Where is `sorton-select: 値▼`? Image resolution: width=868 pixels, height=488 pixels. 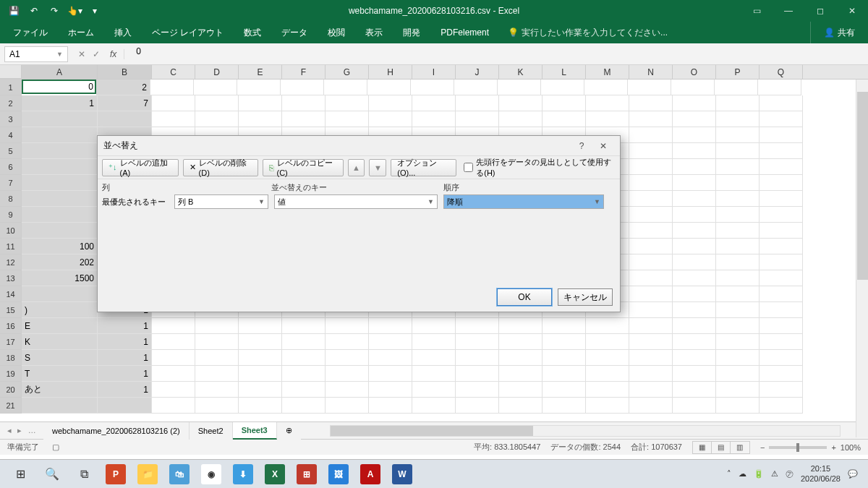
sorton-select: 値▼ is located at coordinates (356, 202).